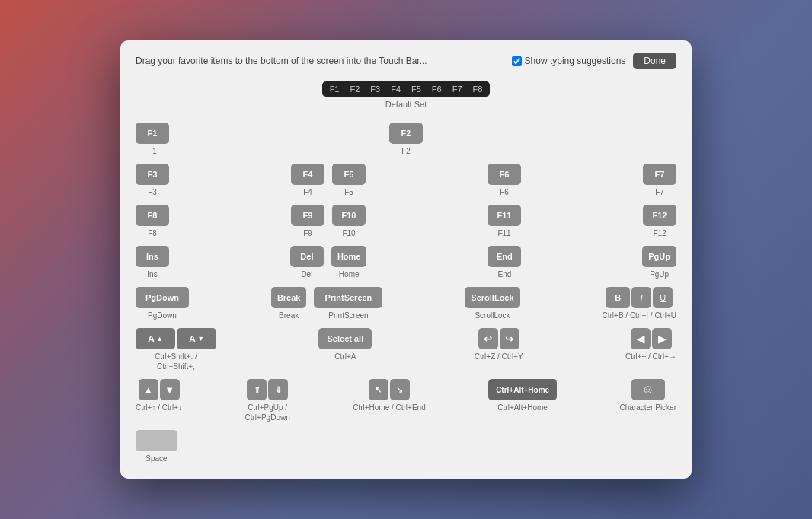 The width and height of the screenshot is (812, 519). Describe the element at coordinates (308, 233) in the screenshot. I see `f9-label: F9` at that location.